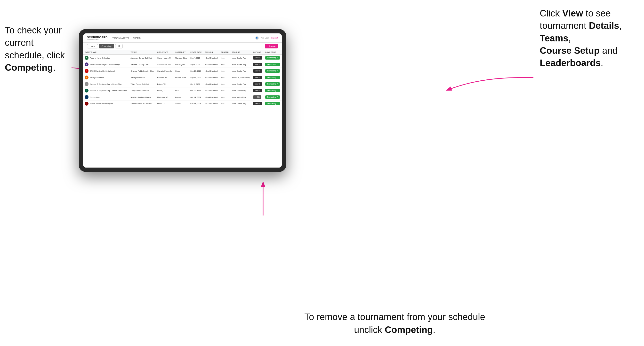 This screenshot has width=644, height=346. Describe the element at coordinates (86, 58) in the screenshot. I see `team-logo: F` at that location.